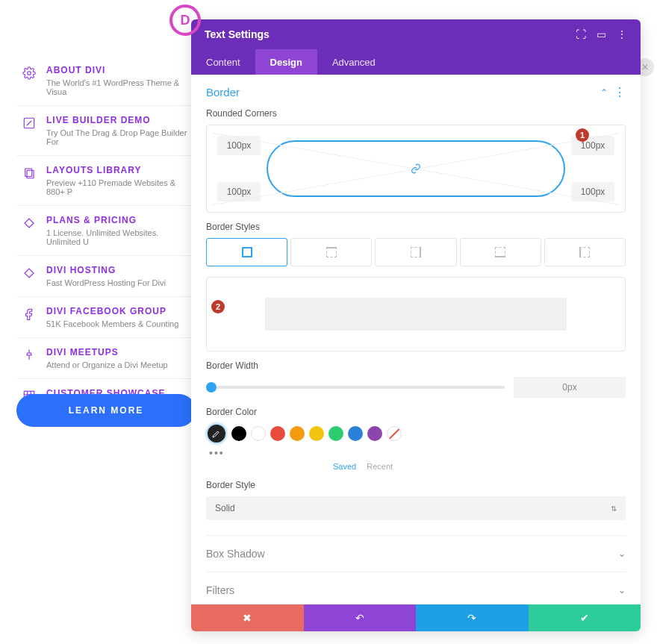 The width and height of the screenshot is (657, 644). Describe the element at coordinates (239, 192) in the screenshot. I see `corner-bottom-left-input` at that location.